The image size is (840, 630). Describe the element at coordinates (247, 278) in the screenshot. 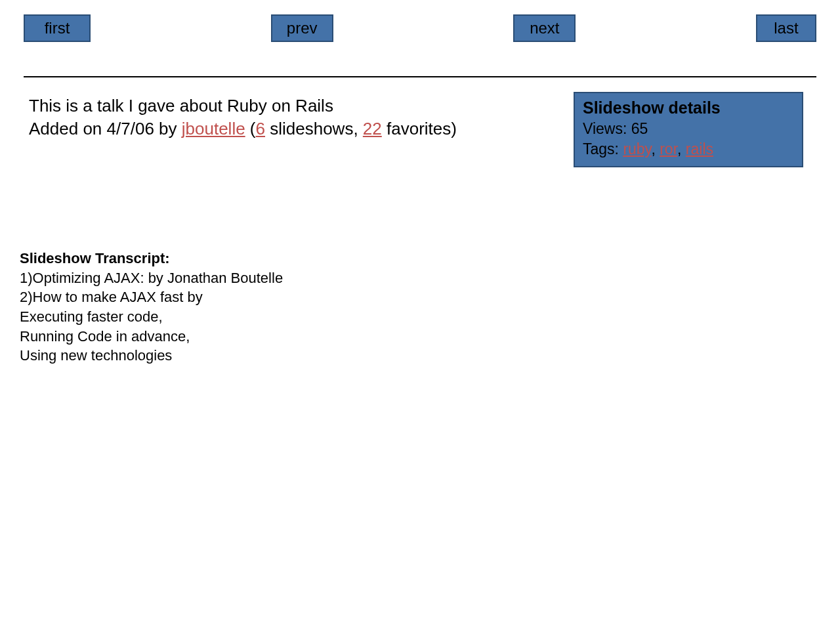

I see `transcript-line-1: 1)Optimizing AJAX: by Jonathan Boutelle` at that location.